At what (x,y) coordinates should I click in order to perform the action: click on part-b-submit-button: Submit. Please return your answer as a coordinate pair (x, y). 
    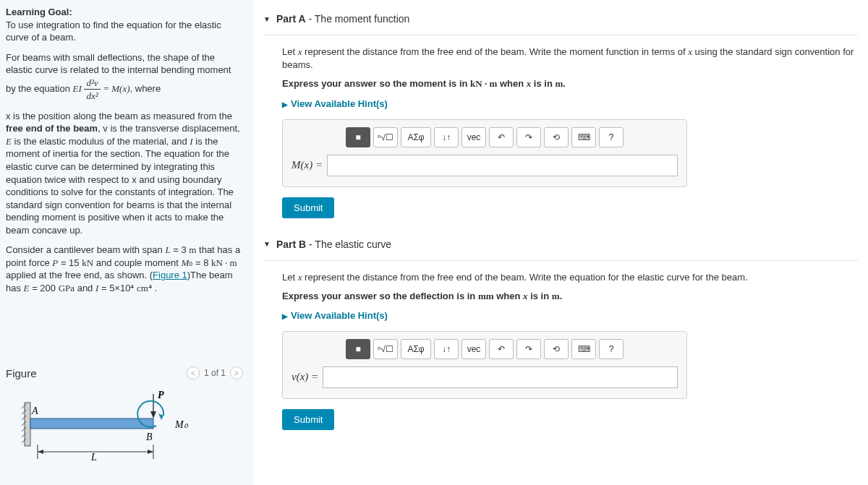
    Looking at the image, I should click on (308, 419).